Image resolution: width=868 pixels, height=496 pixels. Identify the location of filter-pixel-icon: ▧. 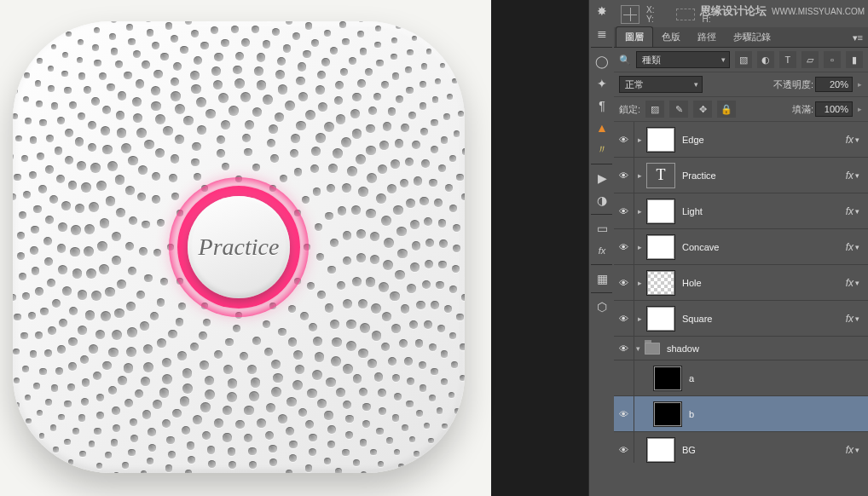
(744, 60).